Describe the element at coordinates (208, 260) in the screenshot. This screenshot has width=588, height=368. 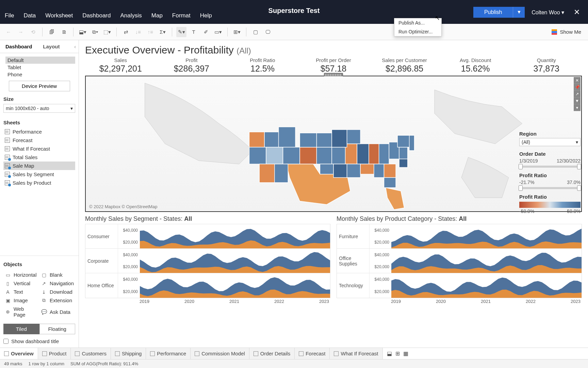
I see `segment-chart: Monthly Sales by Segment - States: All C…` at that location.